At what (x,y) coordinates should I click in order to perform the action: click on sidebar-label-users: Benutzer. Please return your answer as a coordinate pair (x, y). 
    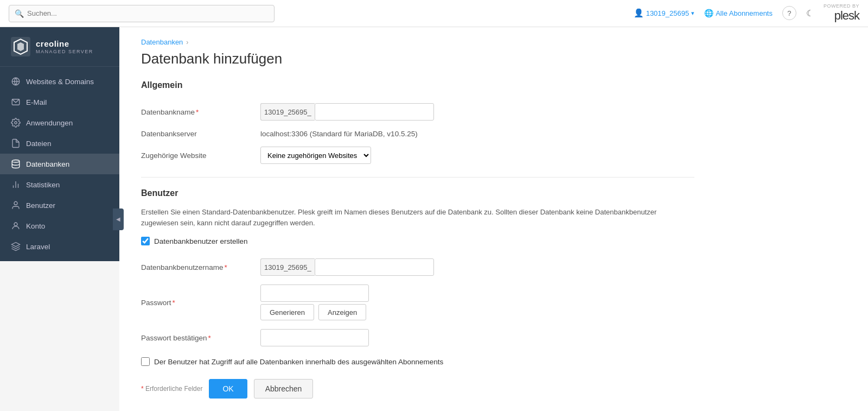
    Looking at the image, I should click on (41, 205).